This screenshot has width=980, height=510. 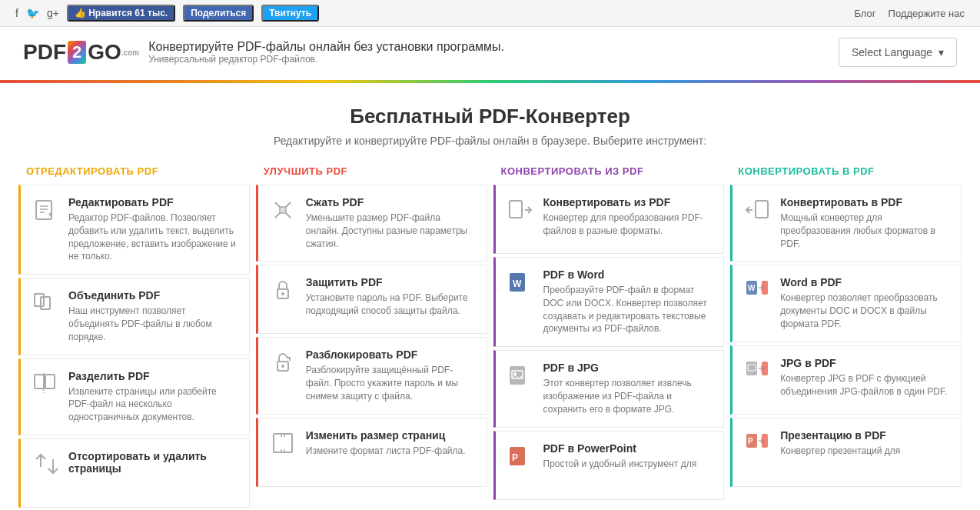 I want to click on tool-card: PPDF в PowerPointПростой и удобный инстр…, so click(x=609, y=465).